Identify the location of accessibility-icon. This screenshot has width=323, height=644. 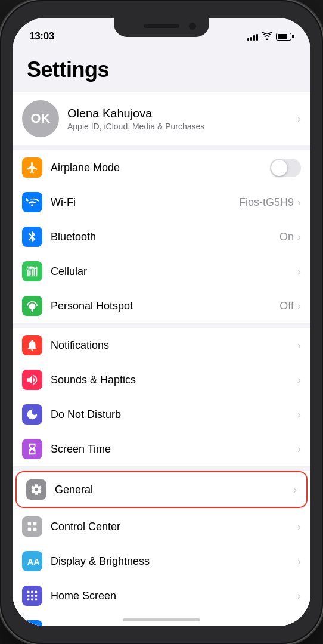
(32, 625).